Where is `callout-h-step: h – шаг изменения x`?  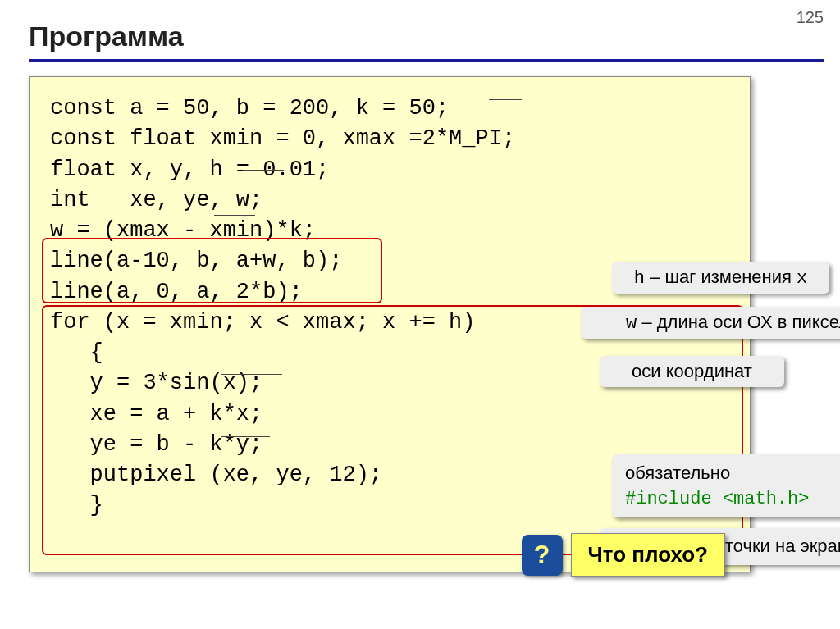 callout-h-step: h – шаг изменения x is located at coordinates (720, 277).